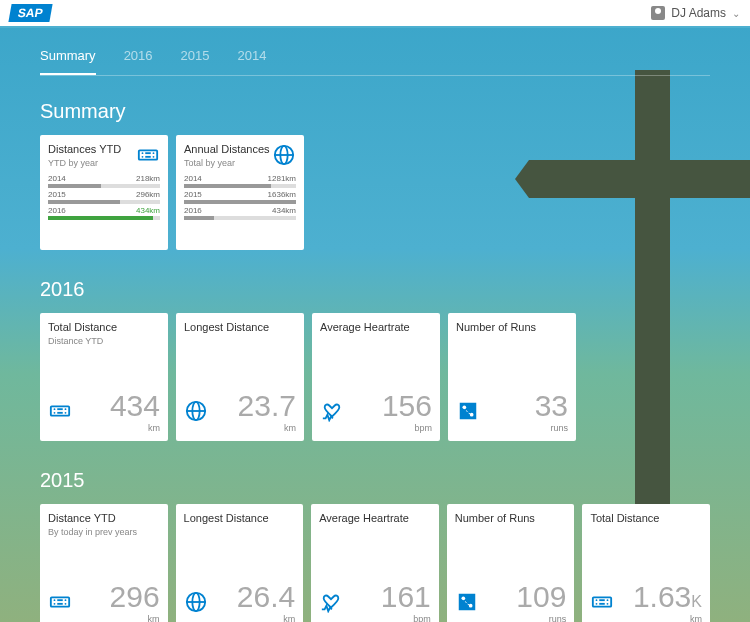 The image size is (750, 622). Describe the element at coordinates (252, 597) in the screenshot. I see `tile-value: 26.4` at that location.